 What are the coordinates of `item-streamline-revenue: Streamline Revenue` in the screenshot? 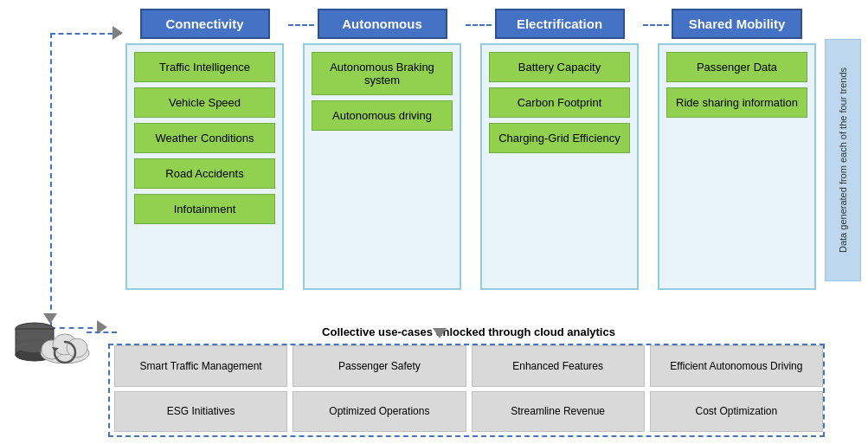 It's located at (558, 412).